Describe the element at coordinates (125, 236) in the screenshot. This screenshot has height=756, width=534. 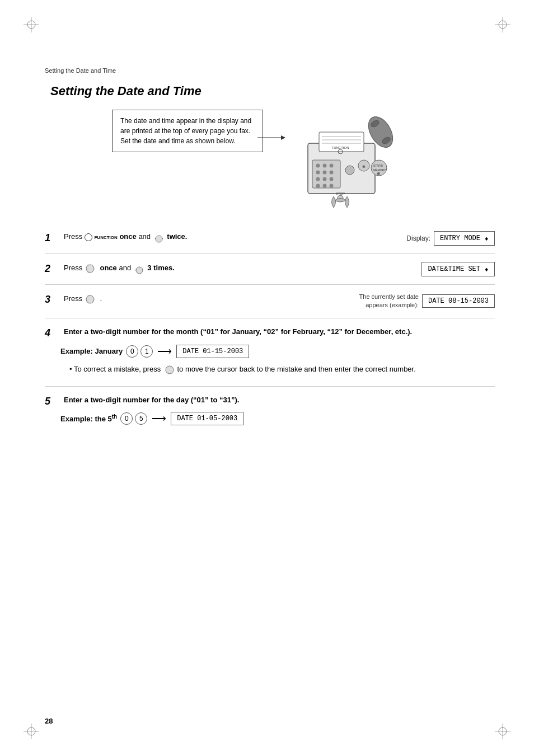
I see `step-1-text: Press FUNCTION once and twice.` at that location.